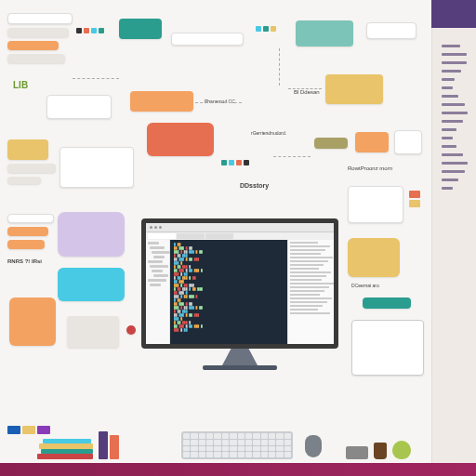  Describe the element at coordinates (311, 292) in the screenshot. I see `docs-preview-pane` at that location.